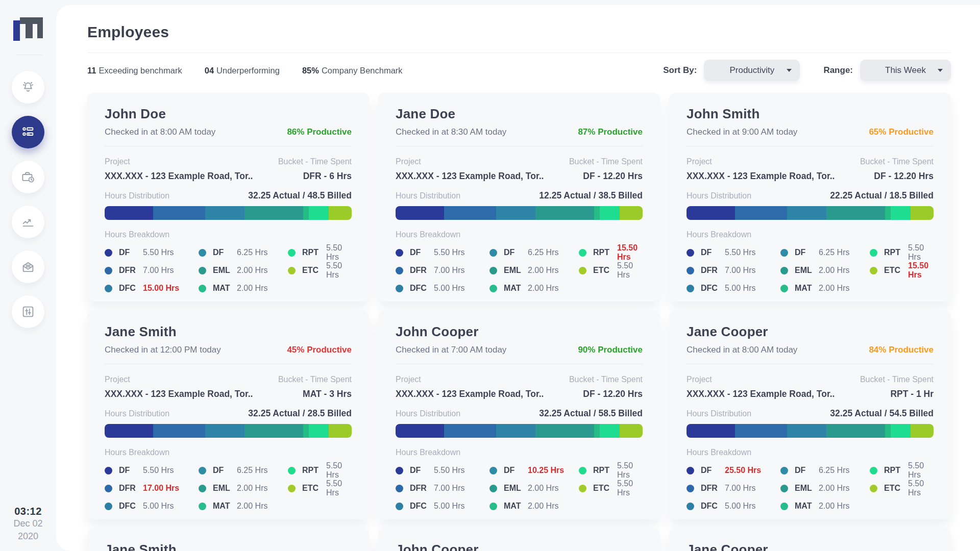 This screenshot has height=551, width=980. I want to click on productivity-badge: 86% Productive, so click(320, 132).